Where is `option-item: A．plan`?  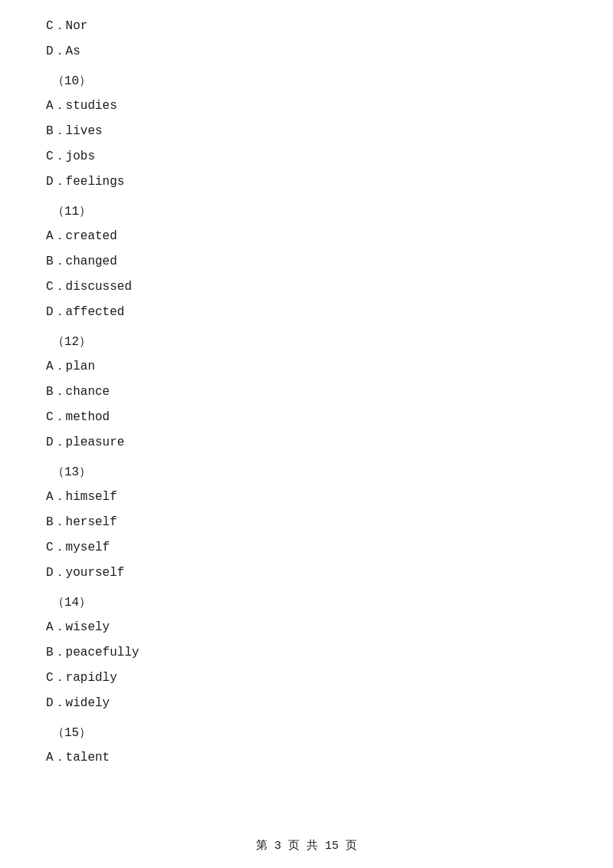
option-item: A．plan is located at coordinates (306, 367).